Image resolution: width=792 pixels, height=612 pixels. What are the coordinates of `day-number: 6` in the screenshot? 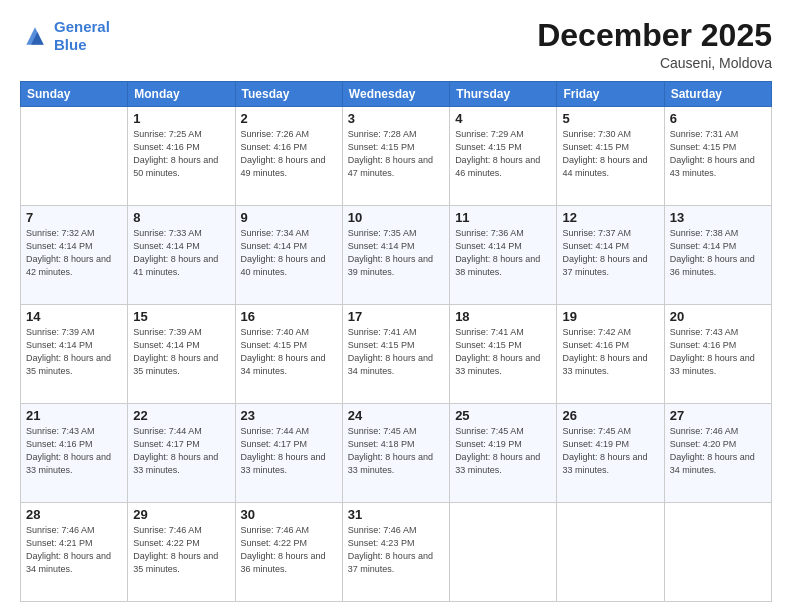 It's located at (718, 118).